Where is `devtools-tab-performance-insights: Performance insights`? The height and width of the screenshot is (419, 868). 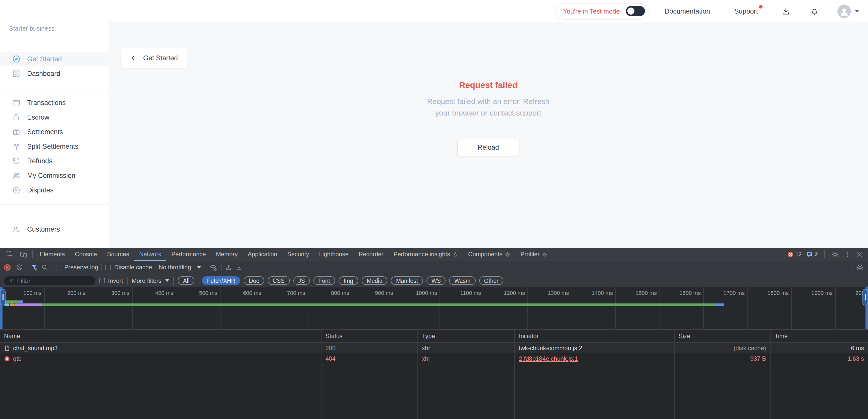
devtools-tab-performance-insights: Performance insights is located at coordinates (426, 254).